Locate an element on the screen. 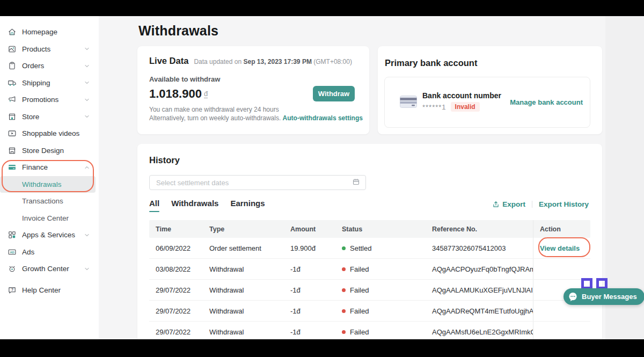 The image size is (644, 357). cell-type: Withdrawal is located at coordinates (244, 290).